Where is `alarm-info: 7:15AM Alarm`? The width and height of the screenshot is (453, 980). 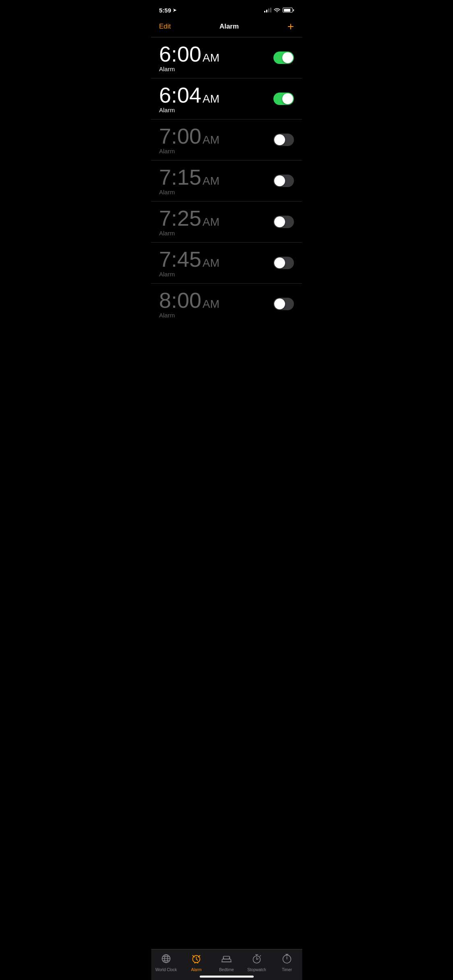 alarm-info: 7:15AM Alarm is located at coordinates (189, 181).